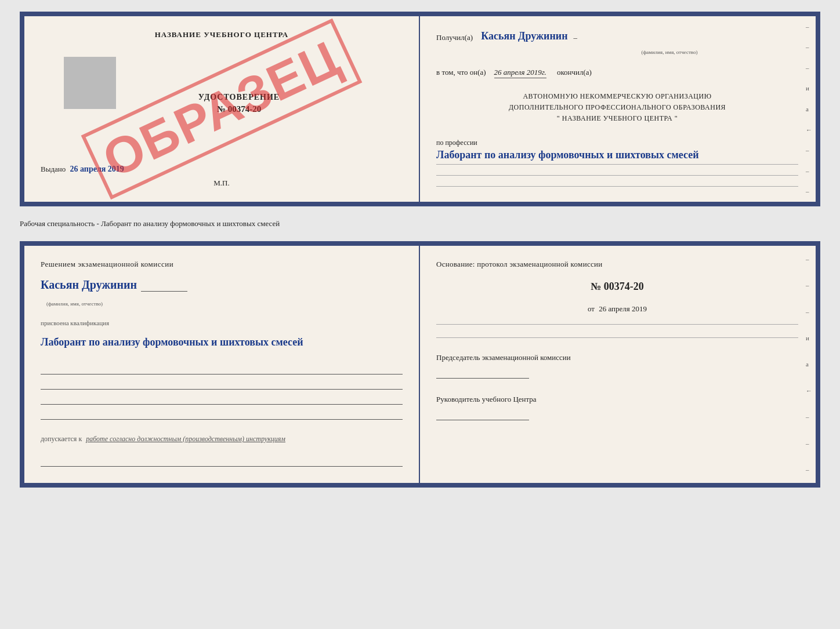 This screenshot has width=840, height=629. Describe the element at coordinates (617, 155) in the screenshot. I see `profession-text: Лаборант по анализу формовочных и шихтов…` at that location.